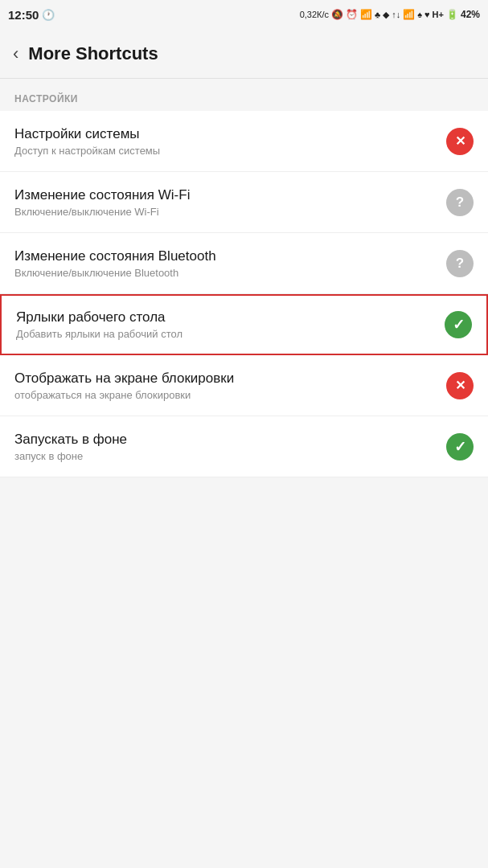  What do you see at coordinates (244, 54) in the screenshot?
I see `header: ‹ More Shortcuts` at bounding box center [244, 54].